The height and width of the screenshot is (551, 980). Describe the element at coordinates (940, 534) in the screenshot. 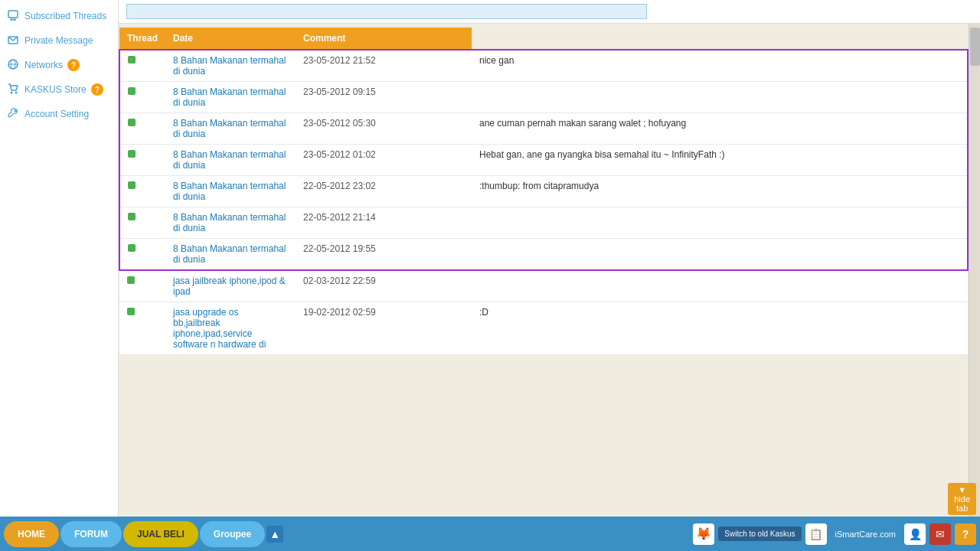

I see `mail-icon: ✉` at that location.